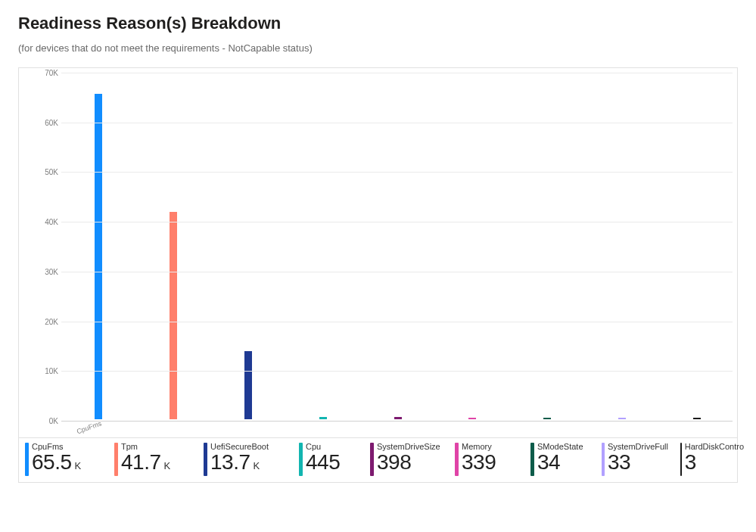  Describe the element at coordinates (153, 459) in the screenshot. I see `summary-card: Tpm41.7K` at that location.